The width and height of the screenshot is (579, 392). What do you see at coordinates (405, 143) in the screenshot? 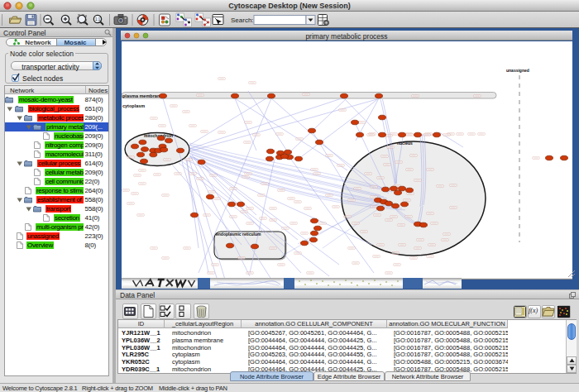
I see `svg-text: nucleus` at bounding box center [405, 143].